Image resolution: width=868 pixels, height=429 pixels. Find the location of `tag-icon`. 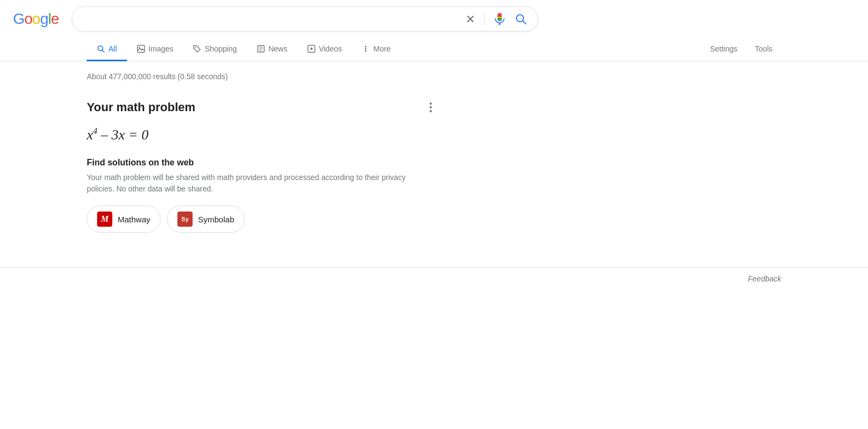

tag-icon is located at coordinates (197, 49).